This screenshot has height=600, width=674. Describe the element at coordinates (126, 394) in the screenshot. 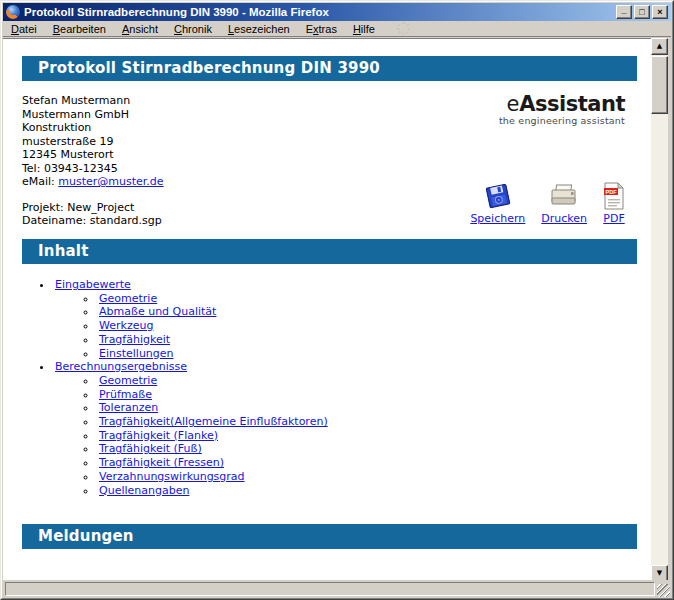

I see `toc-link-pruefmasse: Prüfmaße` at that location.